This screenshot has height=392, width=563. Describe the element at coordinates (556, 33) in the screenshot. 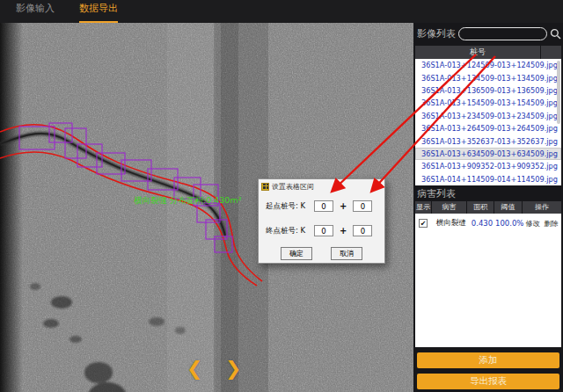

I see `search-icon` at that location.